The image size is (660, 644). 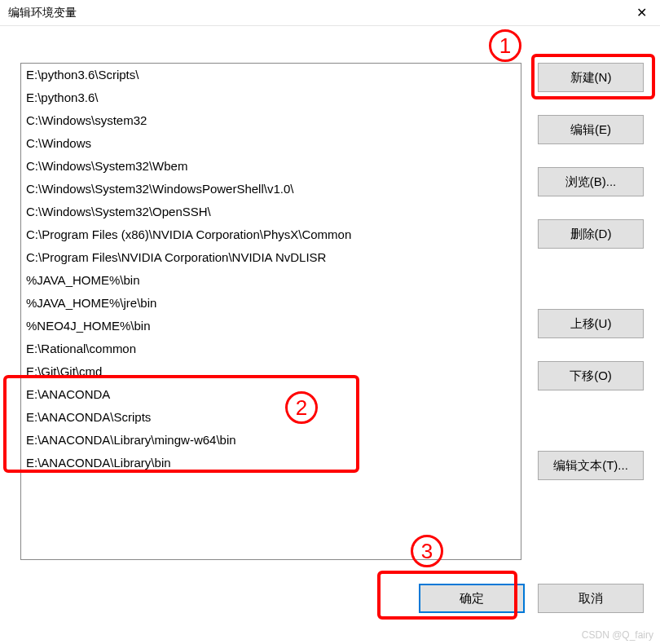 I want to click on list-item: C:\Program Files\NVIDIA Corporation\NVID…, so click(x=271, y=258).